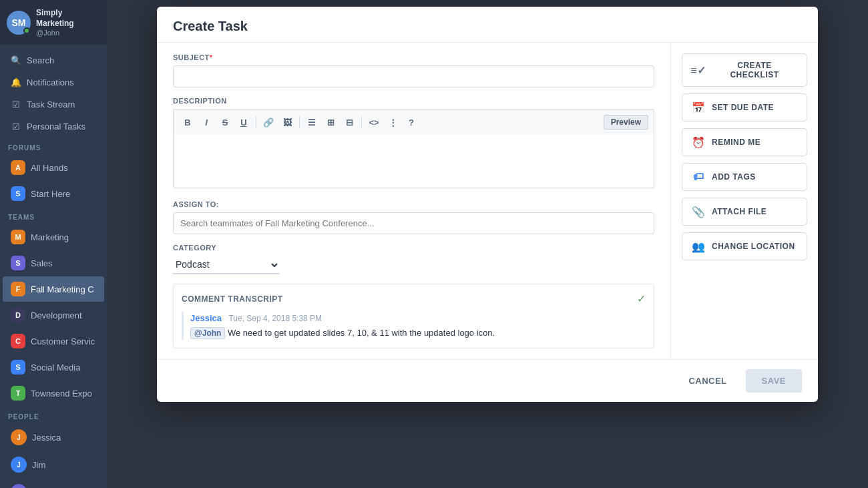 This screenshot has width=868, height=488. I want to click on indent-button: ⊞, so click(331, 122).